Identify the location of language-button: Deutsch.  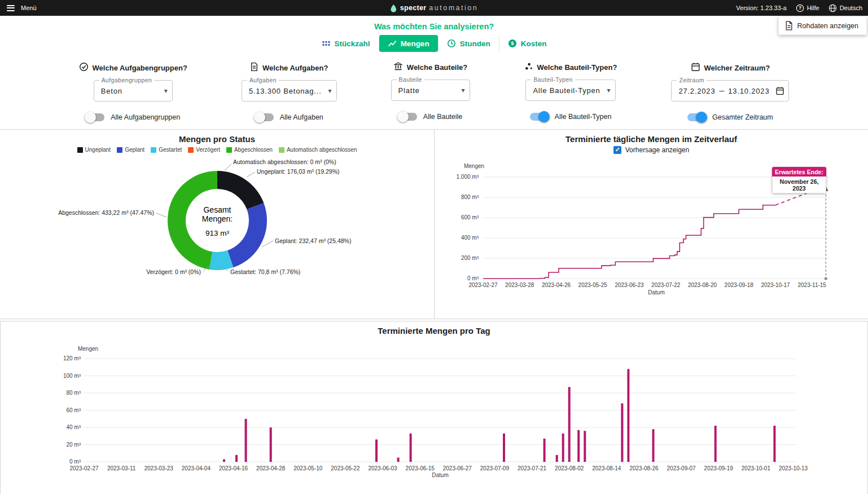
(845, 8).